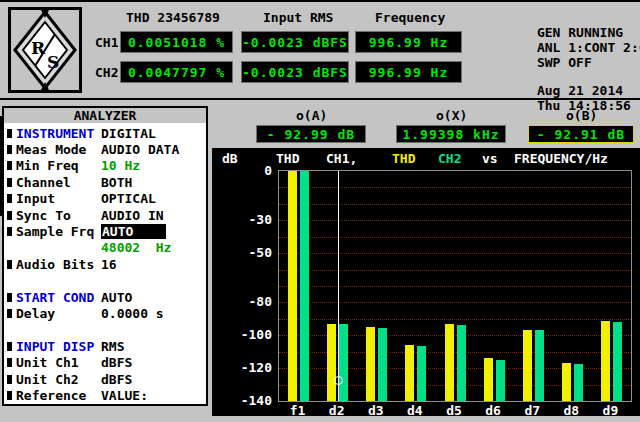  I want to click on rms-ch1-display: -0.0023 dBFS, so click(295, 42).